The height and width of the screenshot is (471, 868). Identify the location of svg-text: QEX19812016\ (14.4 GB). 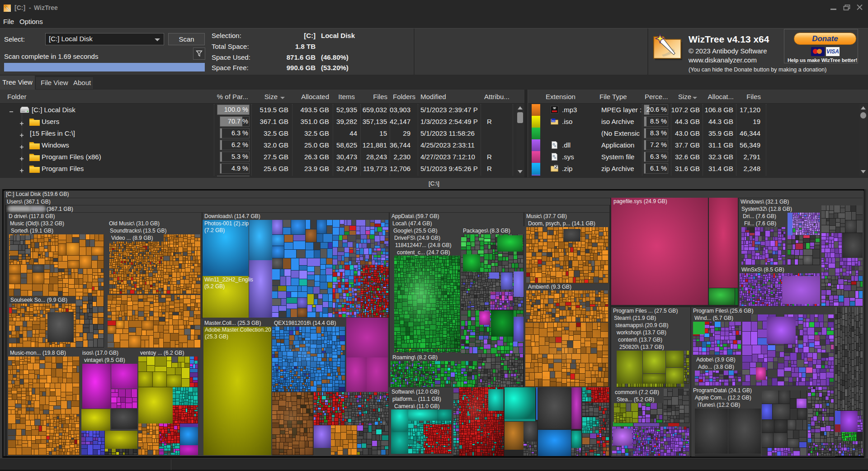
(305, 323).